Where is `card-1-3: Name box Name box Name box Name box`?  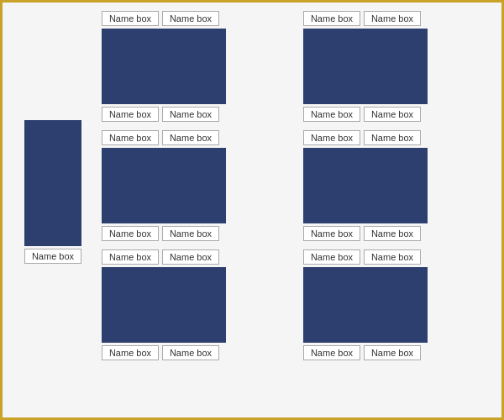 card-1-3: Name box Name box Name box Name box is located at coordinates (197, 305).